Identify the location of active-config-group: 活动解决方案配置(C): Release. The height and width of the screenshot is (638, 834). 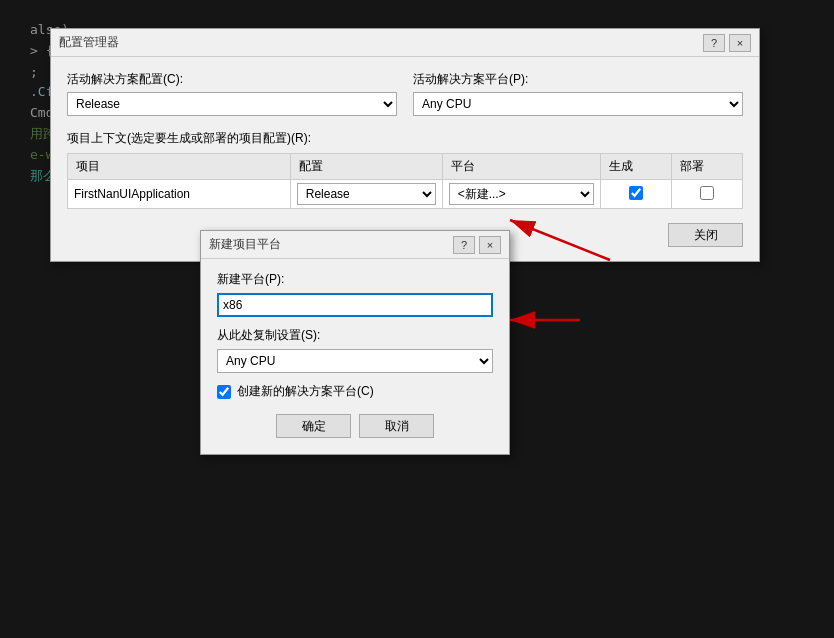
(232, 94).